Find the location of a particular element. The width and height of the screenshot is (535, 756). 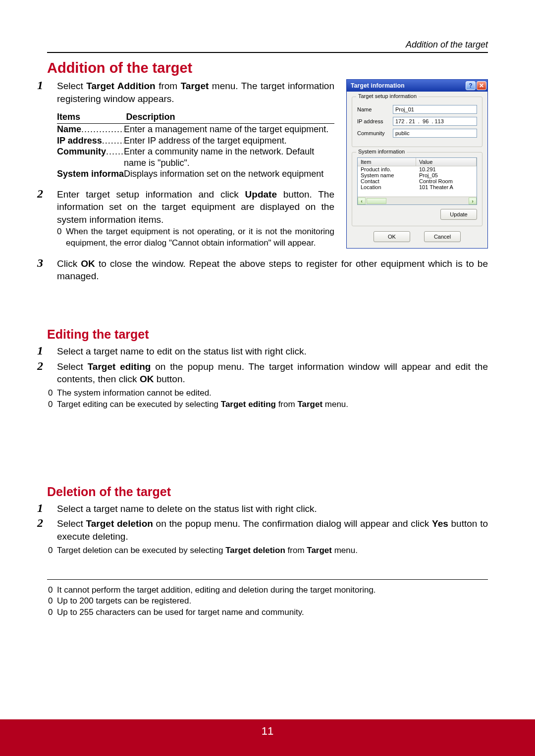

editing-note-1: 0The system information cannot be edited… is located at coordinates (272, 393).